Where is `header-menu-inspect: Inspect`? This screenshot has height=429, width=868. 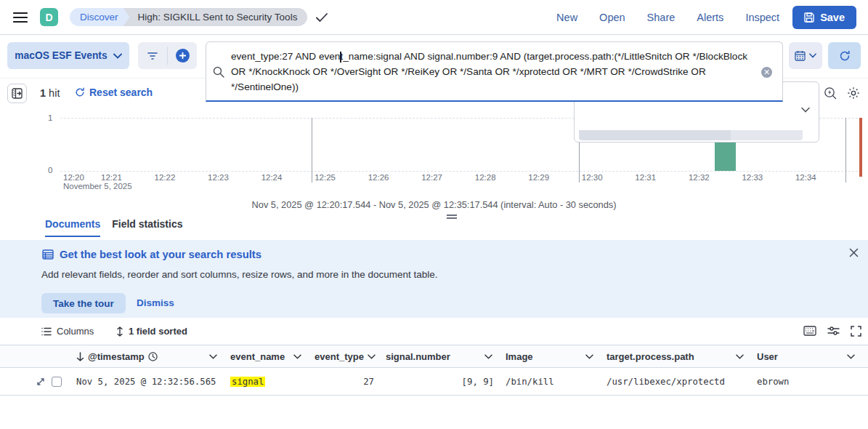
header-menu-inspect: Inspect is located at coordinates (763, 17).